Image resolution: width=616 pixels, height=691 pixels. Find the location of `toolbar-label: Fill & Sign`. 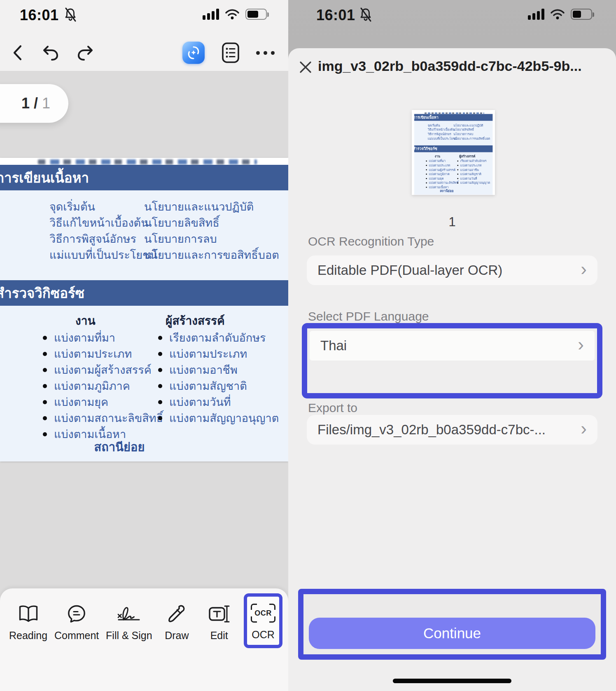

toolbar-label: Fill & Sign is located at coordinates (129, 635).